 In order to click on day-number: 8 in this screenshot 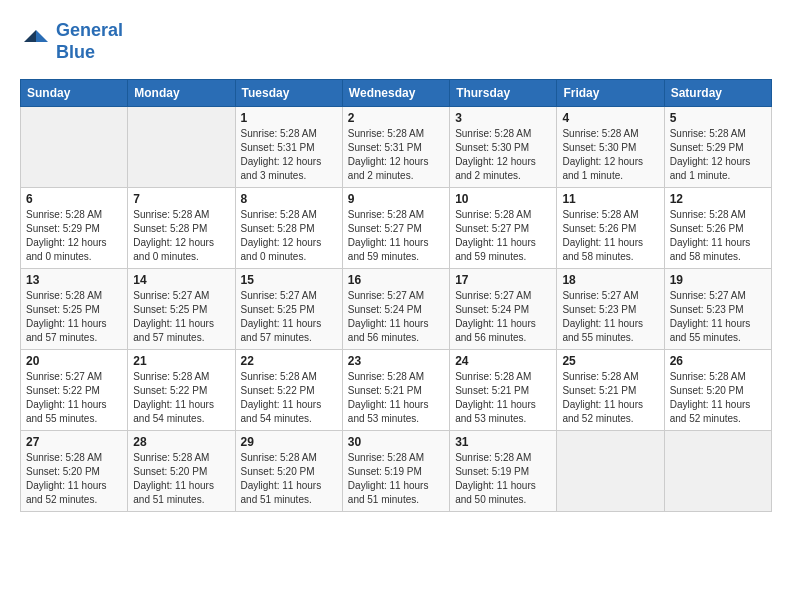, I will do `click(289, 199)`.